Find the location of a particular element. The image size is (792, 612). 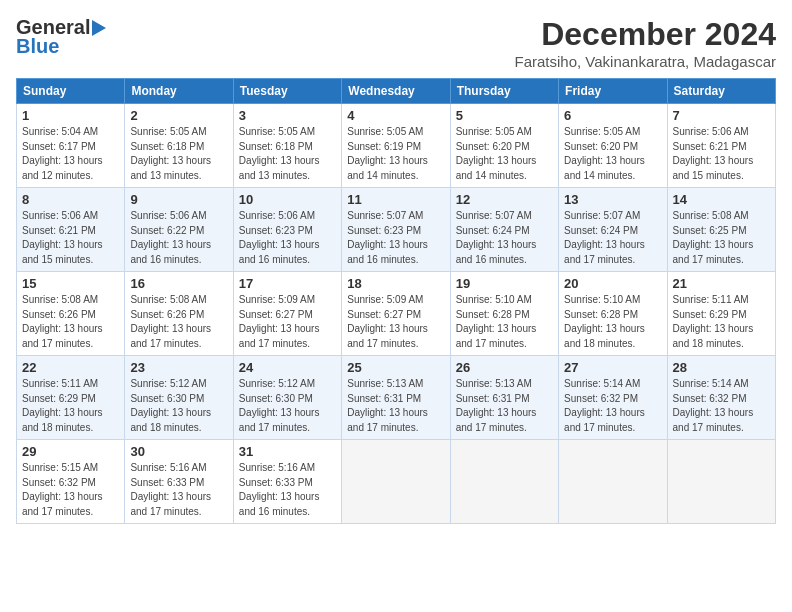

calendar-cell: 19Sunrise: 5:10 AM Sunset: 6:28 PM Dayli… is located at coordinates (504, 314).